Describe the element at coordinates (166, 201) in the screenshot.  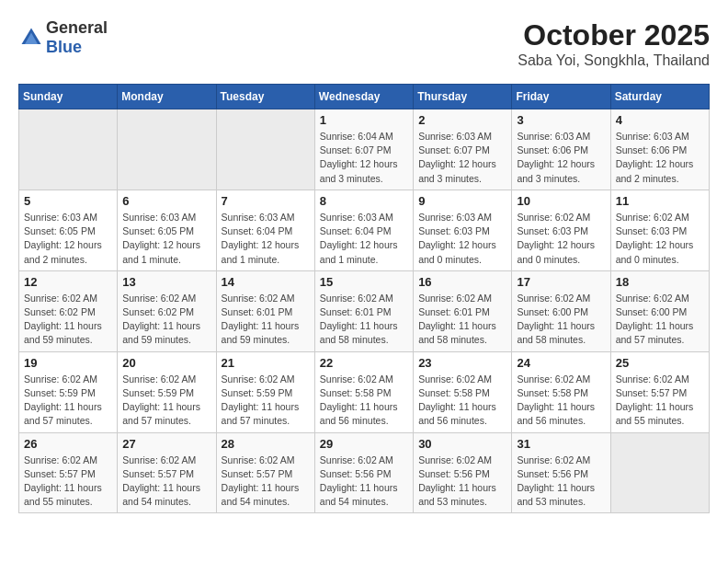
I see `day-number: 6` at that location.